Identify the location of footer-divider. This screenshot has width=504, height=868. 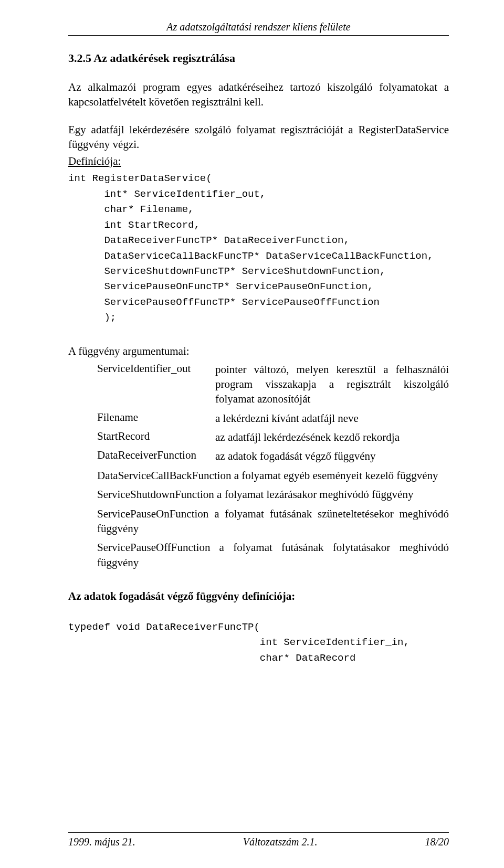
(258, 832).